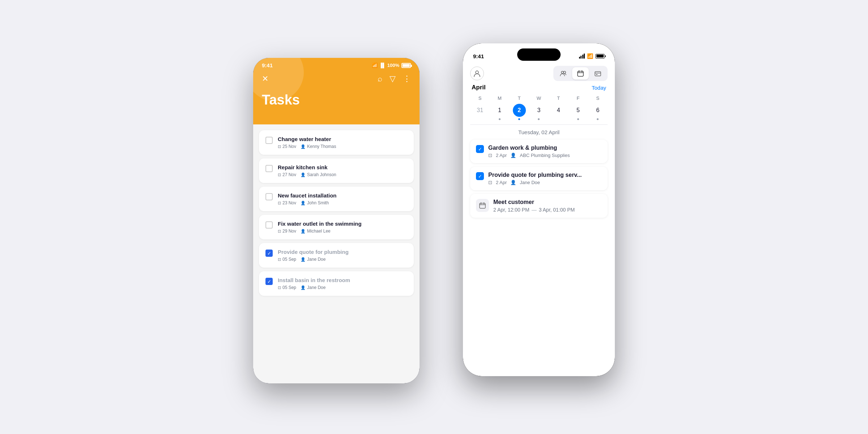  What do you see at coordinates (490, 156) in the screenshot?
I see `event-date-icon-1: ⊡` at bounding box center [490, 156].